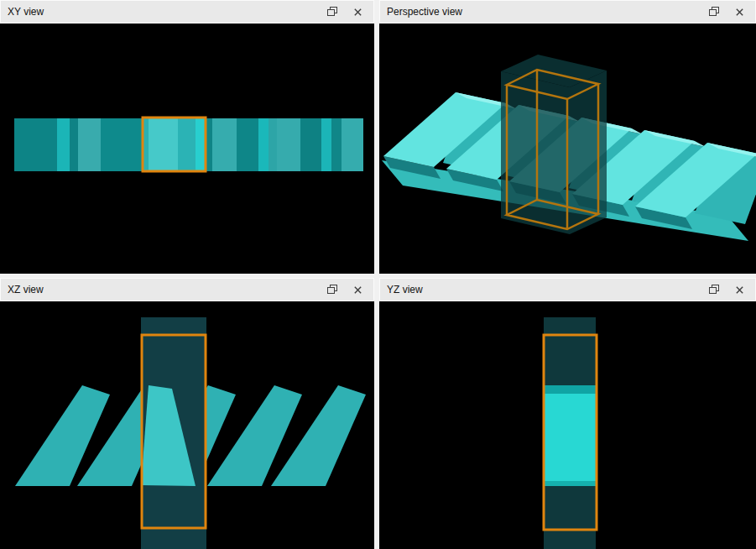  I want to click on panel-title-yz: YZ view, so click(547, 290).